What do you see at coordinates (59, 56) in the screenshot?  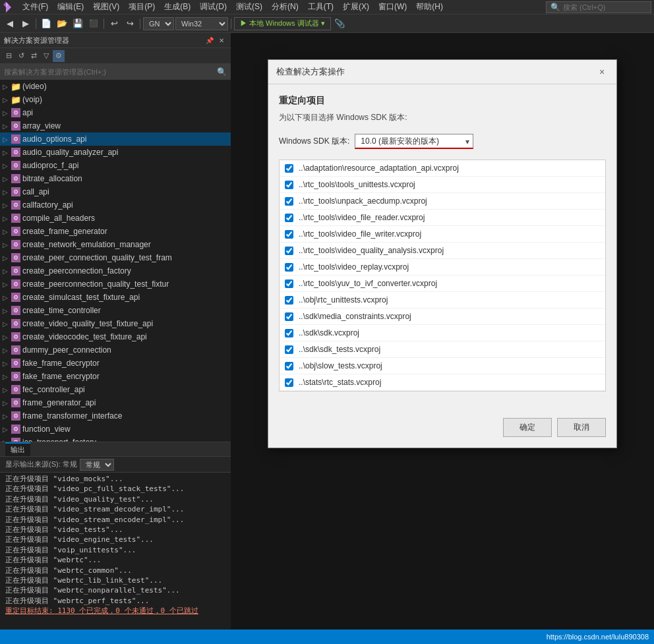 I see `se-settings-btn: ⚙` at bounding box center [59, 56].